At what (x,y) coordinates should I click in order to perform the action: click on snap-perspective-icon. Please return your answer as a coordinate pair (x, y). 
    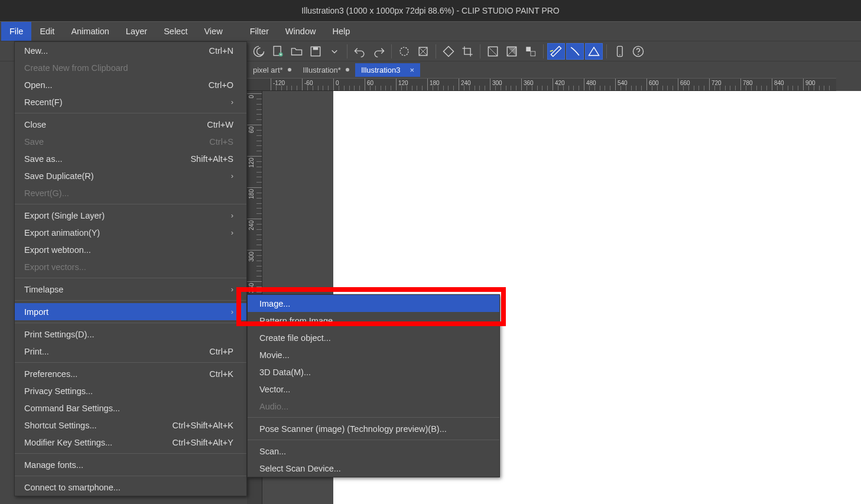
    Looking at the image, I should click on (594, 51).